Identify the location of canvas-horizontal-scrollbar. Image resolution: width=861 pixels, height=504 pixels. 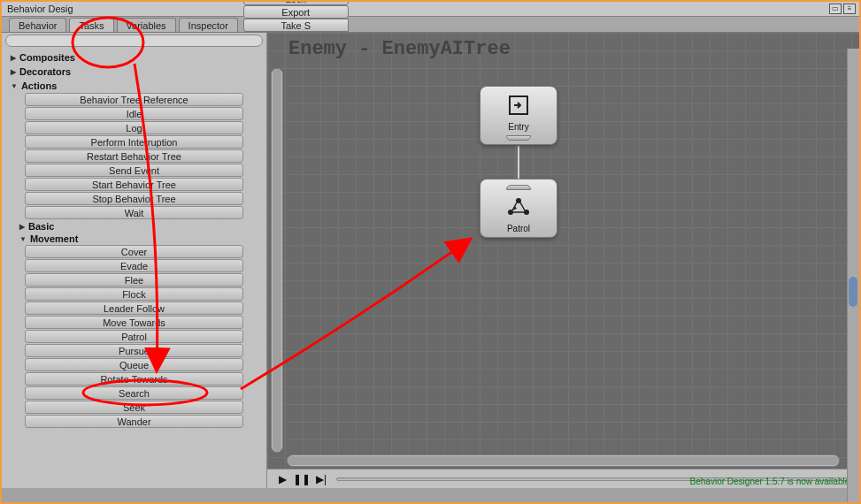
(563, 461).